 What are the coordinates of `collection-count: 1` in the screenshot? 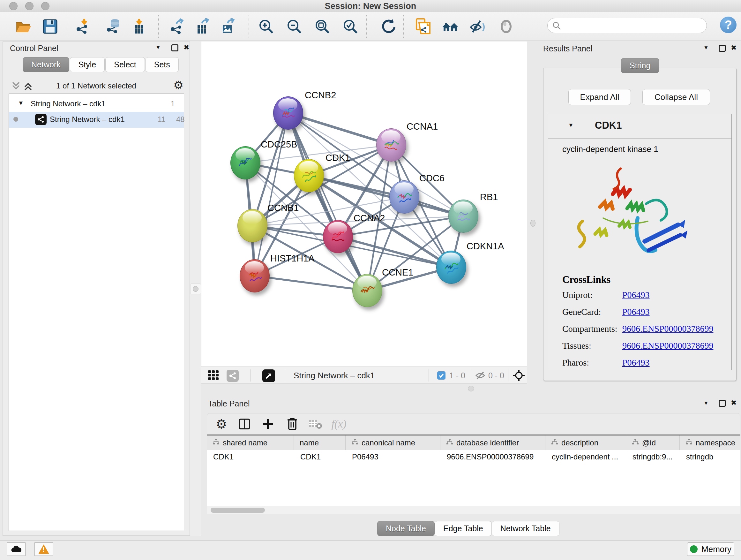 It's located at (173, 104).